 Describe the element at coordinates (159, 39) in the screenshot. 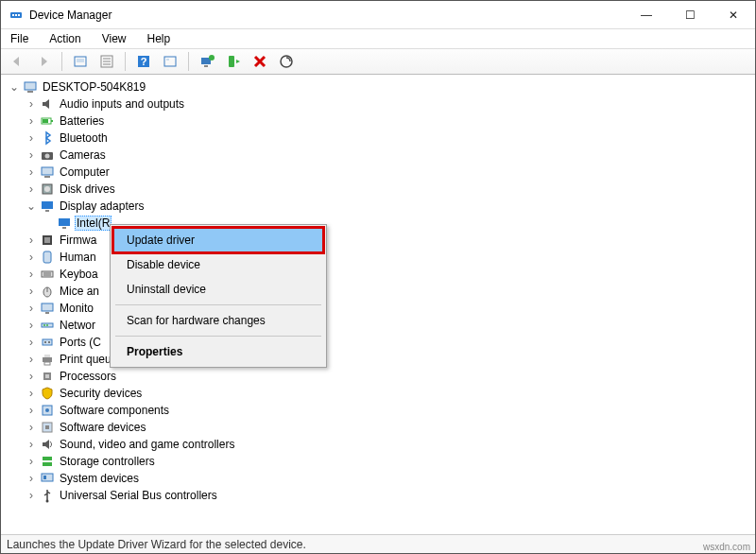

I see `menu-help: Help` at that location.